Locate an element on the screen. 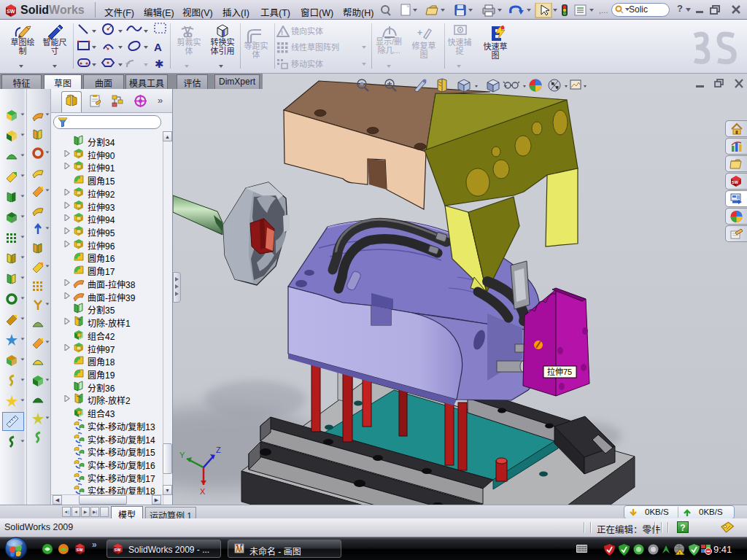  svg-text: X is located at coordinates (203, 491).